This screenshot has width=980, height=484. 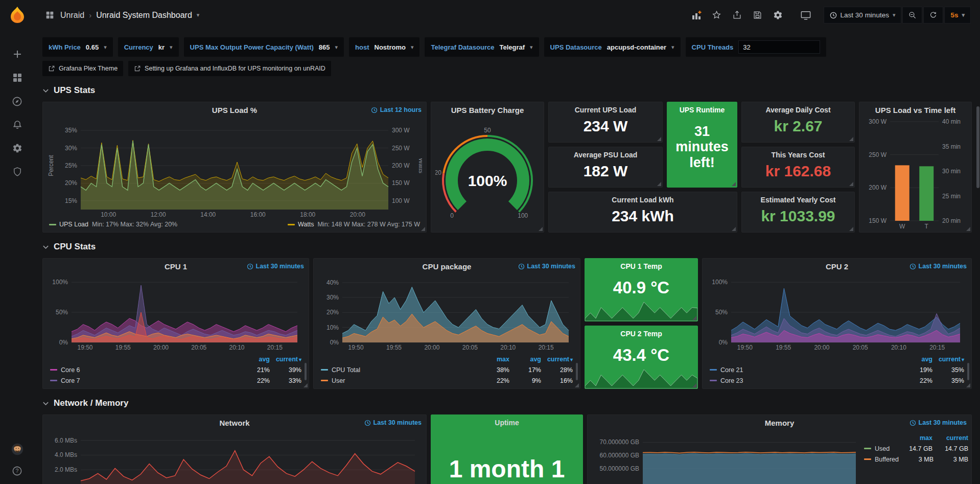 What do you see at coordinates (400, 370) in the screenshot?
I see `legend-series: CPU Total` at bounding box center [400, 370].